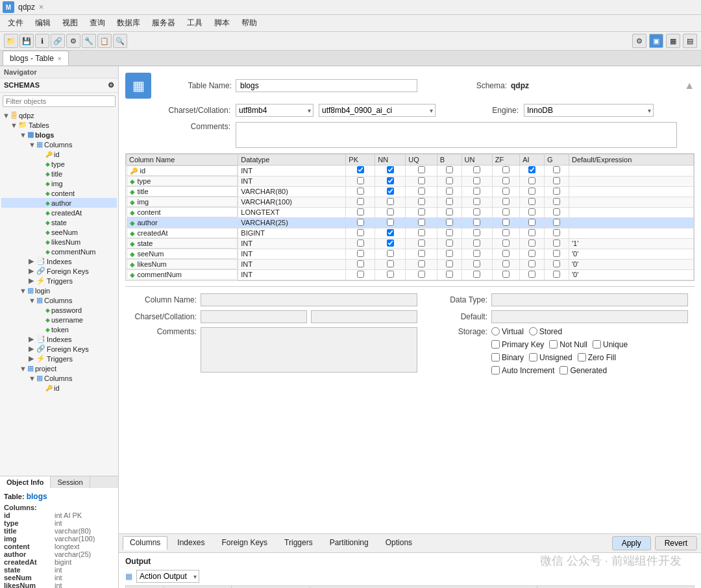  Describe the element at coordinates (496, 357) in the screenshot. I see `cb-binary-input` at that location.